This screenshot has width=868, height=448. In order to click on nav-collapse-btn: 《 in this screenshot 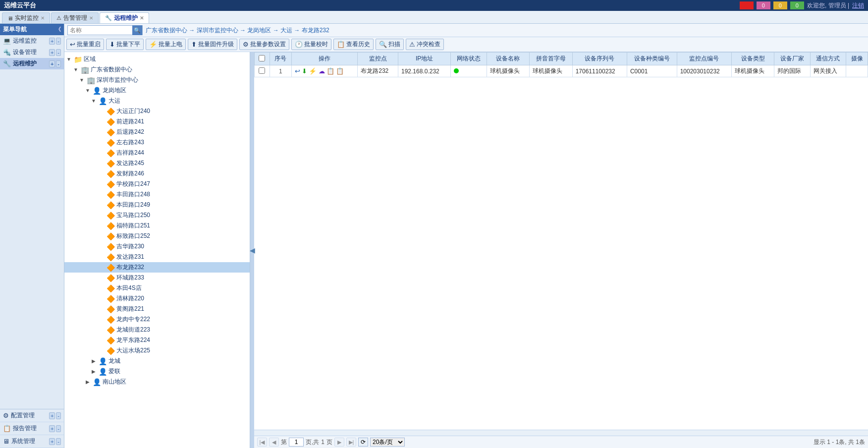, I will do `click(58, 30)`.